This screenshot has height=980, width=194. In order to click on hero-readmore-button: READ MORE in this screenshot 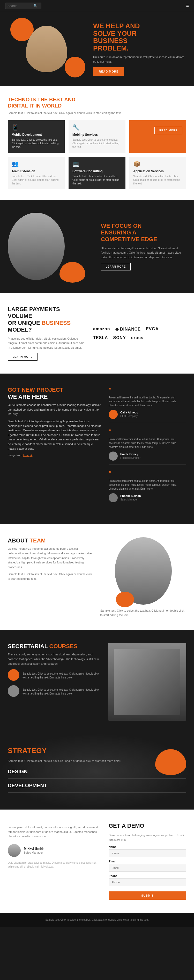, I will do `click(109, 72)`.